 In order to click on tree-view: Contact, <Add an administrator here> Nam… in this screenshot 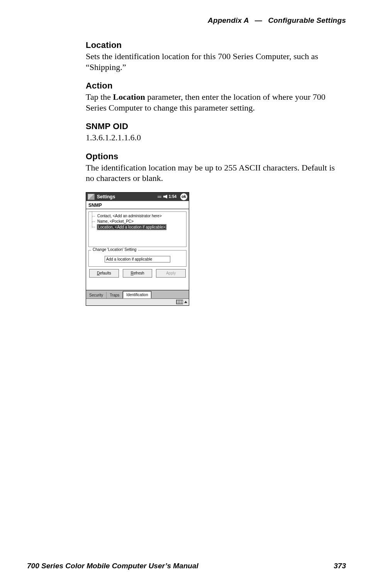, I will do `click(137, 229)`.